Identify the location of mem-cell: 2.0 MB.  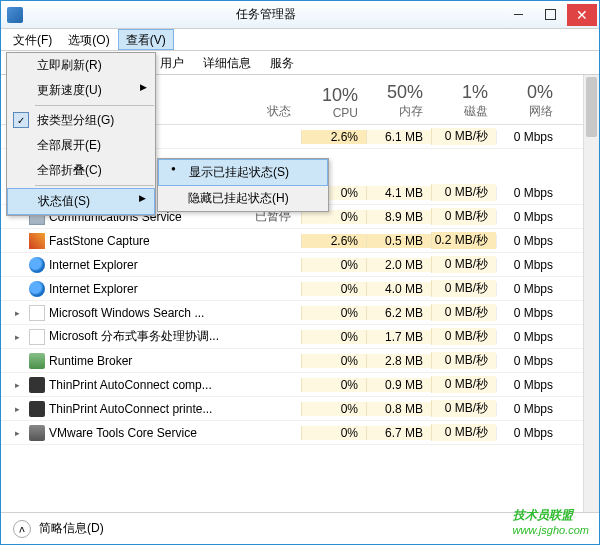
(398, 265).